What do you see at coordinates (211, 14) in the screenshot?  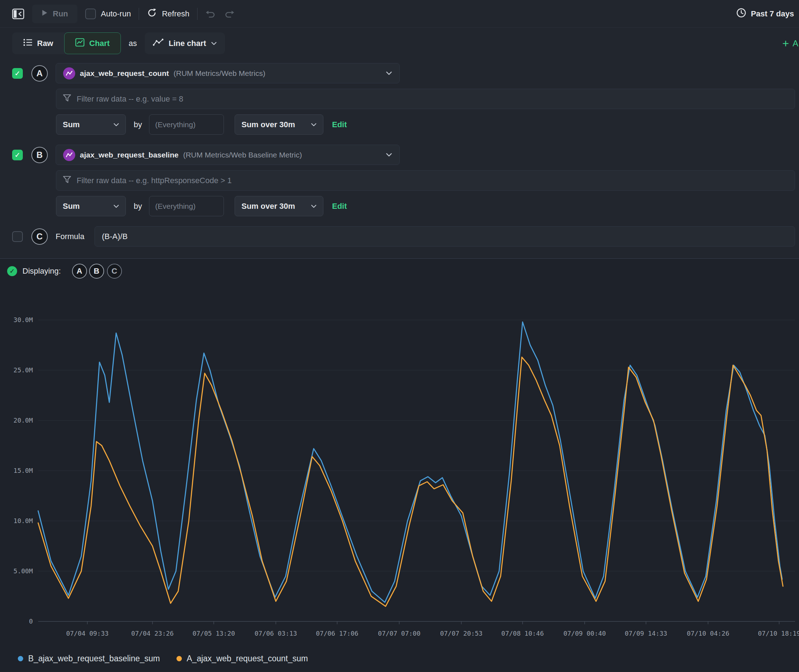 I see `undo-icon` at bounding box center [211, 14].